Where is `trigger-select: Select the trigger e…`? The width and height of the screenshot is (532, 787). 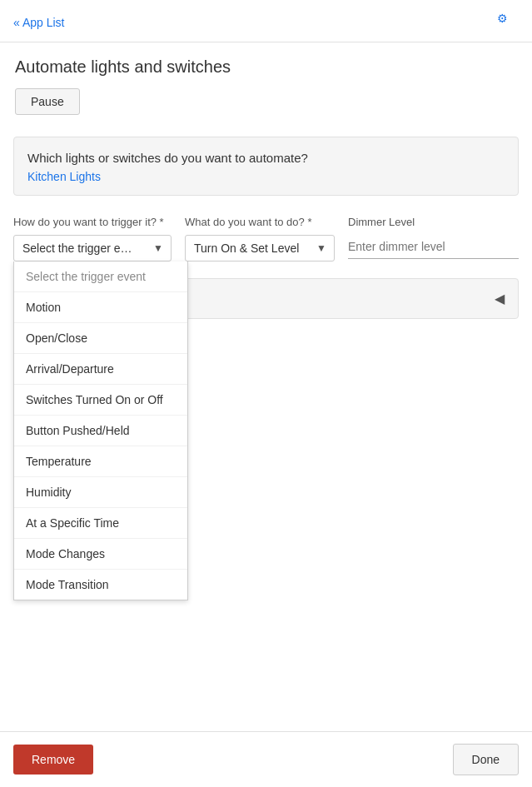 trigger-select: Select the trigger e… is located at coordinates (92, 248).